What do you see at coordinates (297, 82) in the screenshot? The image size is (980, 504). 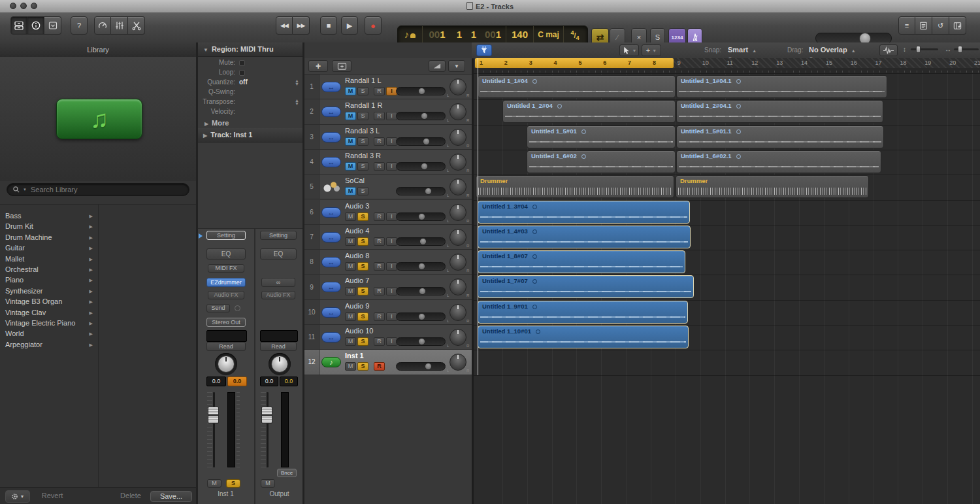 I see `param-stepper: ▲▼` at bounding box center [297, 82].